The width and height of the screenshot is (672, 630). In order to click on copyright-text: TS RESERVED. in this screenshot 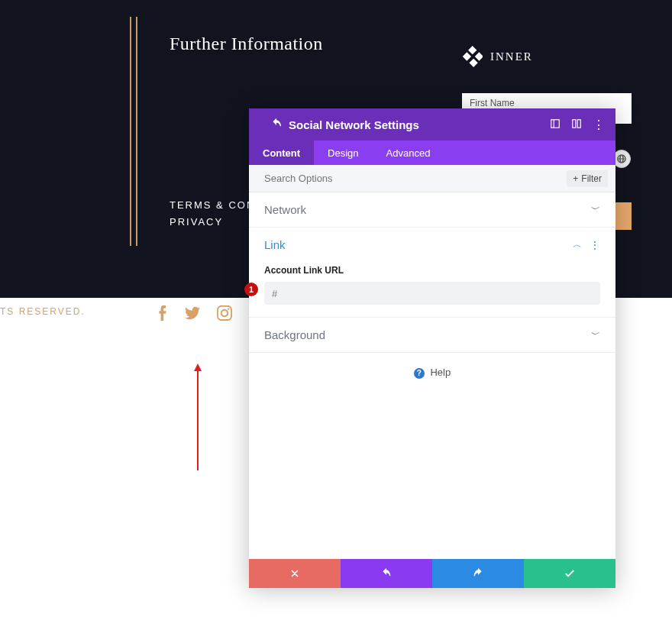, I will do `click(43, 312)`.